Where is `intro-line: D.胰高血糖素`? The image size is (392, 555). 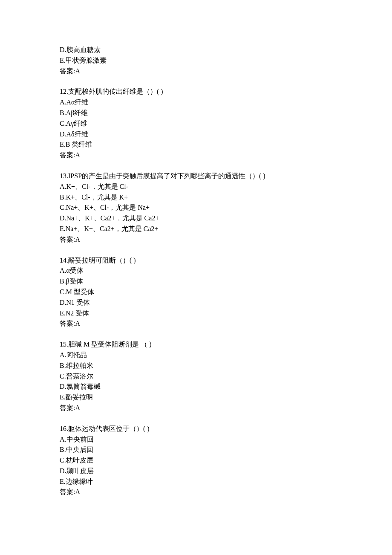 intro-line: D.胰高血糖素 is located at coordinates (226, 50).